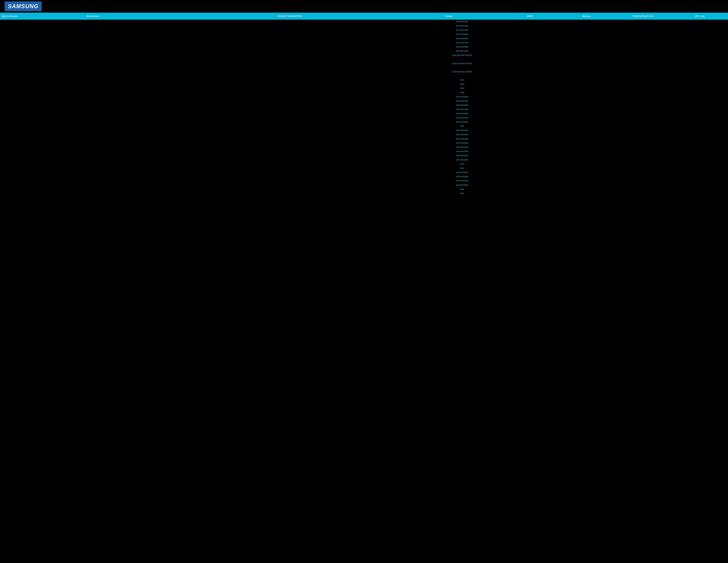 This screenshot has width=728, height=563. I want to click on table-header: Mfg Part Number Manufacturer PRODUCT DES…, so click(364, 16).